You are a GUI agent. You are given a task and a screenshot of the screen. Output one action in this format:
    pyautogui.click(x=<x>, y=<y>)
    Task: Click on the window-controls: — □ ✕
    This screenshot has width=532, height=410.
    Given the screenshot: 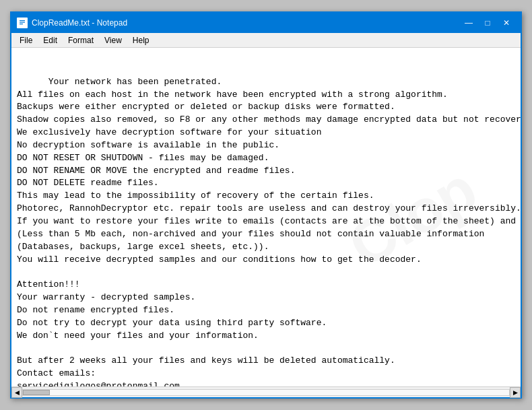 What is the action you would take?
    pyautogui.click(x=488, y=23)
    